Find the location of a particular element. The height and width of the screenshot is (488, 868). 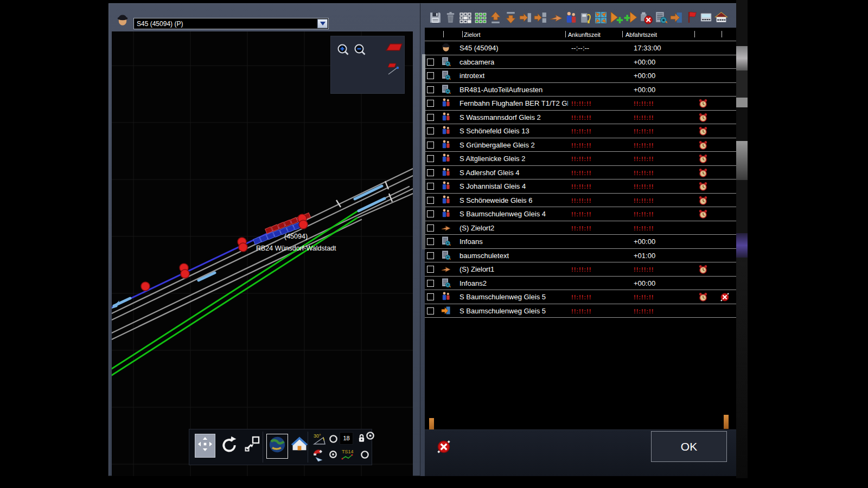

append-right-icon is located at coordinates (540, 17).